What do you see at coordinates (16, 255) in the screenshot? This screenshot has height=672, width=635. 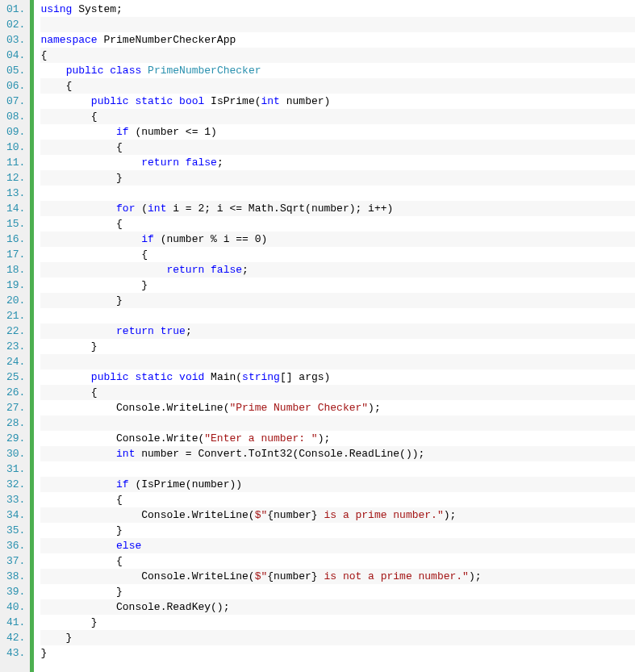 I see `line-number: 17.` at bounding box center [16, 255].